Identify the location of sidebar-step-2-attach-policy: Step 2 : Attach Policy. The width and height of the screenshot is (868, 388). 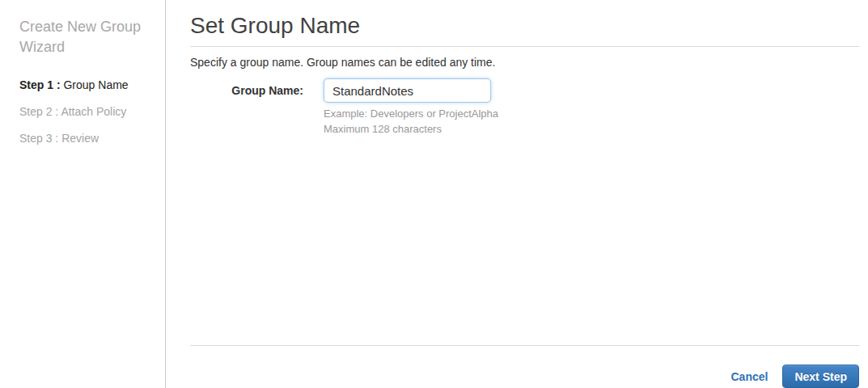
(86, 112).